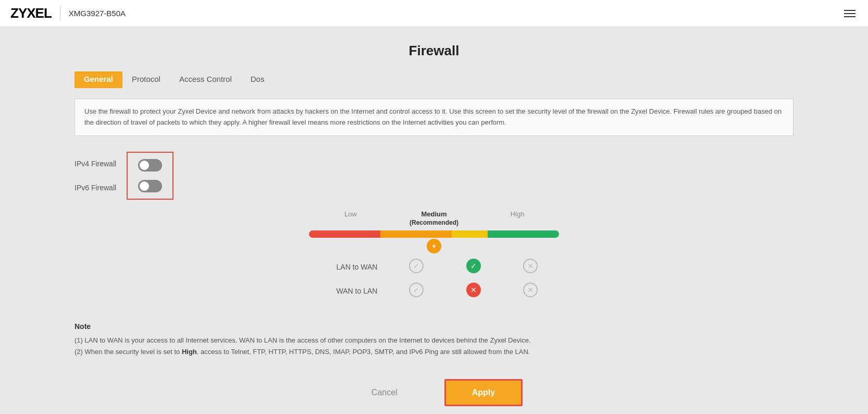 This screenshot has height=414, width=868. I want to click on table-row-lan-to-wan: LAN to WAN, so click(434, 267).